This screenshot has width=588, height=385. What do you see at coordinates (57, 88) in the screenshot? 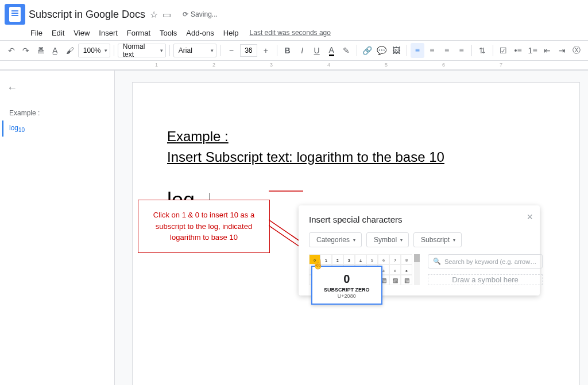
I see `outline-back-icon: ←` at bounding box center [57, 88].